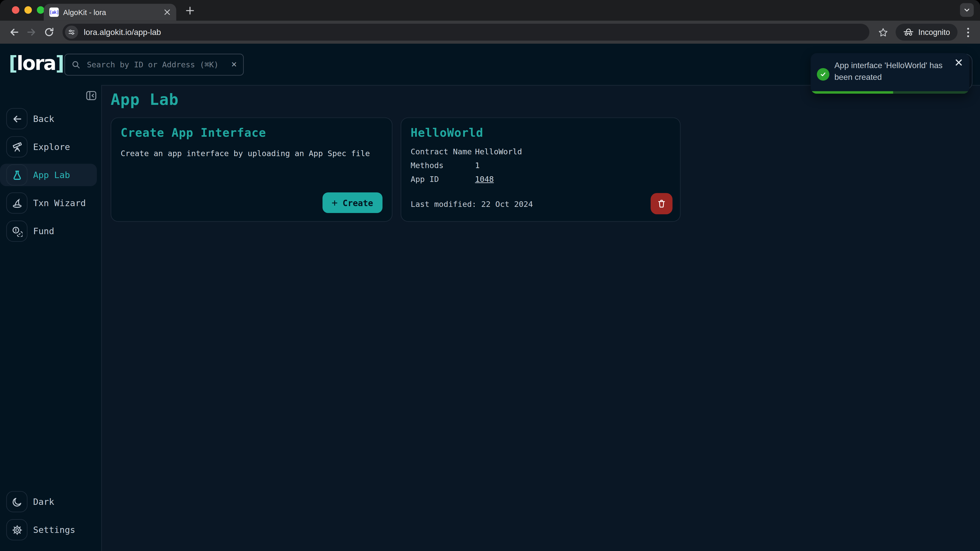 Image resolution: width=980 pixels, height=551 pixels. Describe the element at coordinates (13, 63) in the screenshot. I see `logo-bracket-open: [` at that location.